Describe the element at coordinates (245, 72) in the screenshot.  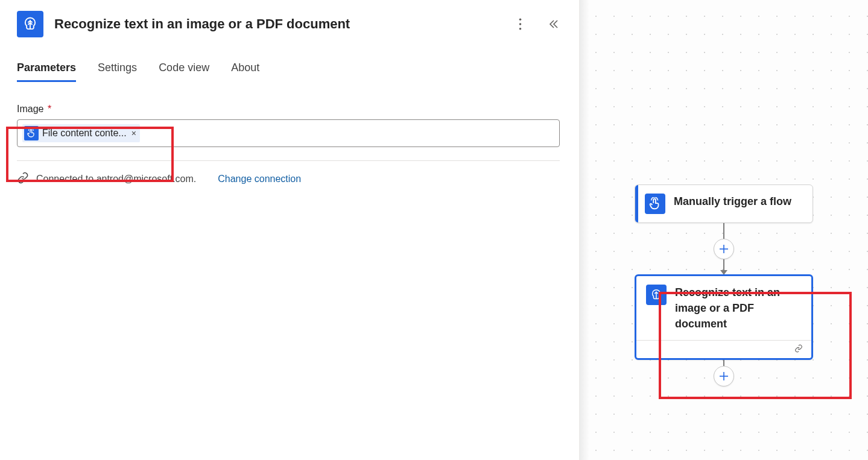
I see `tab-about: About` at that location.